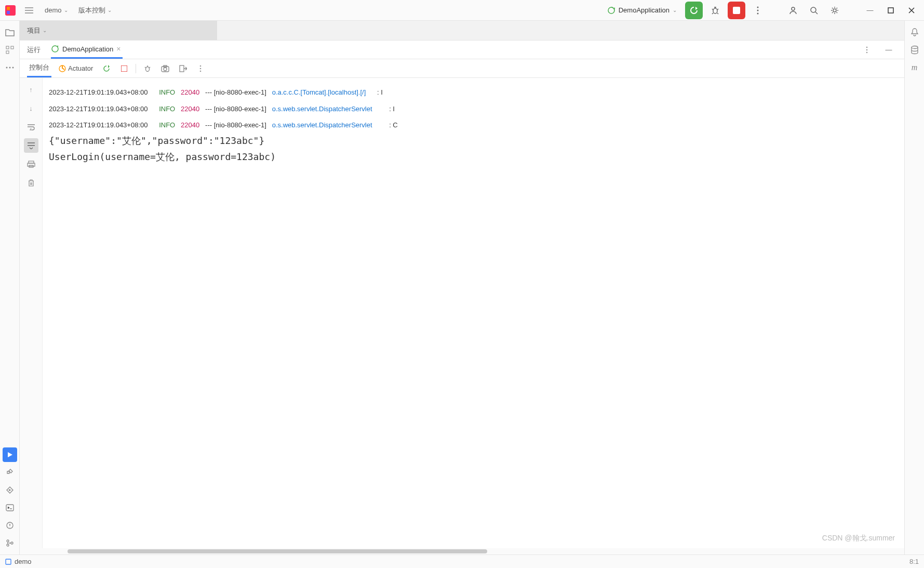  What do you see at coordinates (56, 10) in the screenshot?
I see `project-selector: demo ⌄` at bounding box center [56, 10].